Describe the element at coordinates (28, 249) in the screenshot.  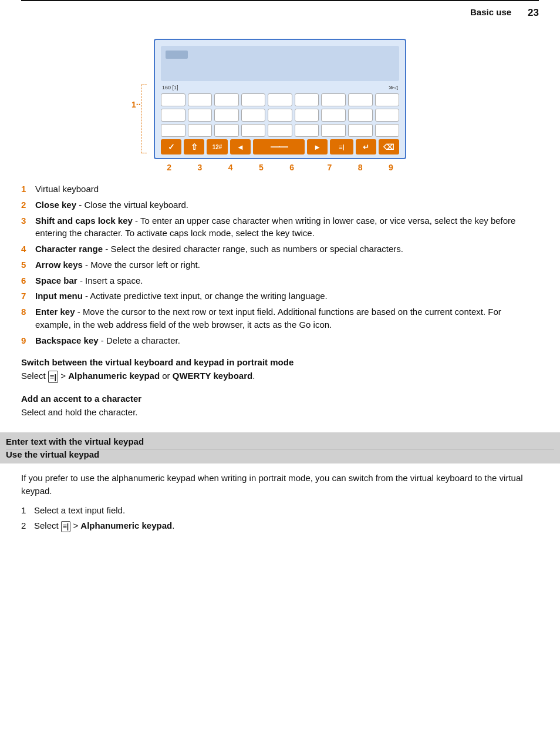
I see `list-num-4: 4` at that location.